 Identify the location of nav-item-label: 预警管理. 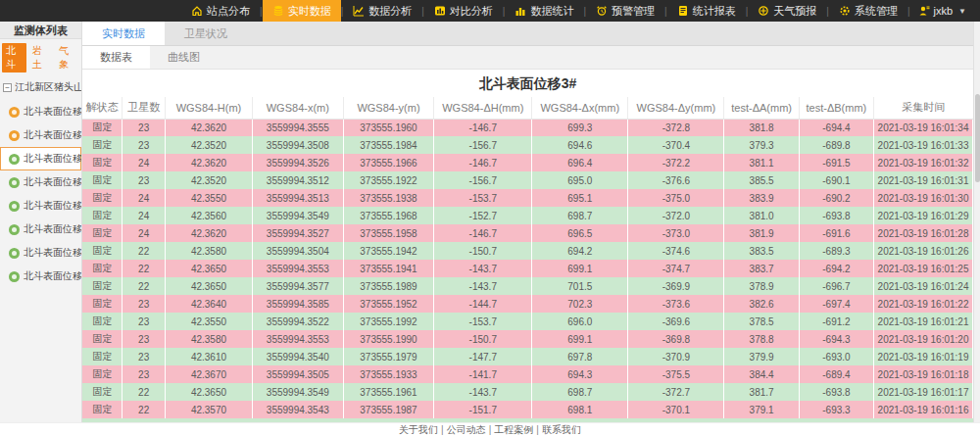
(633, 12).